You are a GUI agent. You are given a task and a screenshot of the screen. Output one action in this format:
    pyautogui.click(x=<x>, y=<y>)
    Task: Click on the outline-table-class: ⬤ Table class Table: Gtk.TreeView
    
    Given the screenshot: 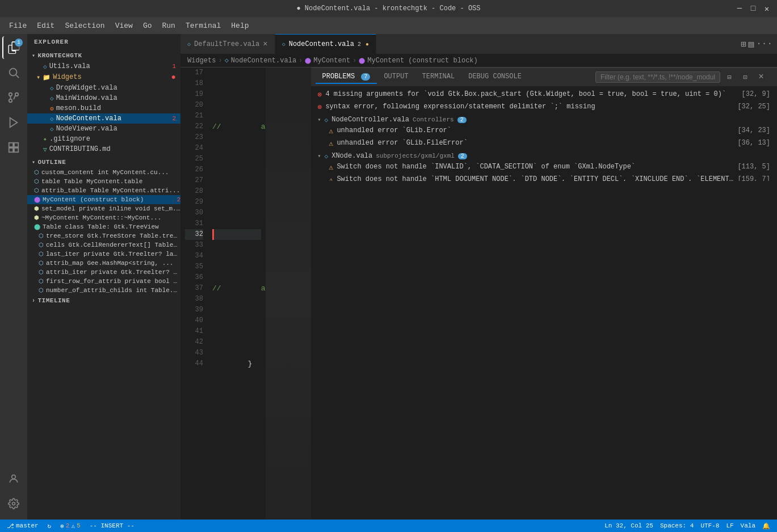 What is the action you would take?
    pyautogui.click(x=104, y=227)
    